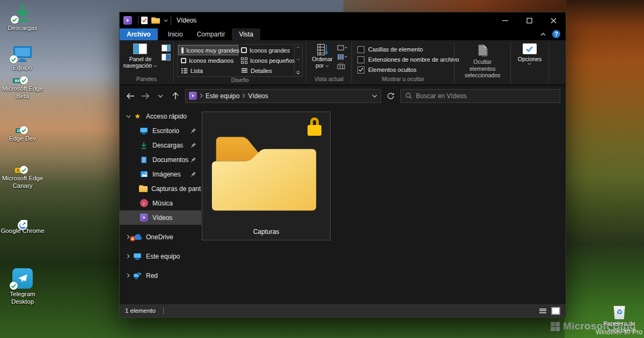  Describe the element at coordinates (137, 116) in the screenshot. I see `quick-access-star-icon: ★` at that location.